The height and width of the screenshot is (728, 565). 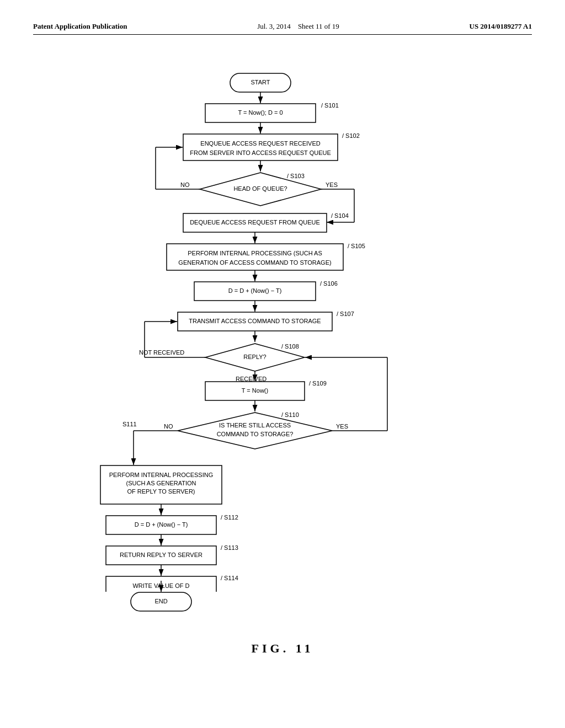 What do you see at coordinates (255, 434) in the screenshot?
I see `s110-line2: COMMAND TO STORAGE?` at bounding box center [255, 434].